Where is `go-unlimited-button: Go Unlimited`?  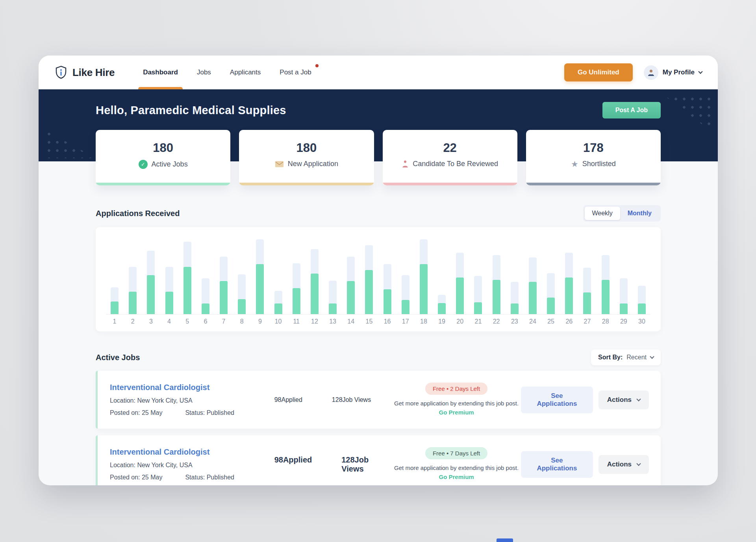
go-unlimited-button: Go Unlimited is located at coordinates (598, 72).